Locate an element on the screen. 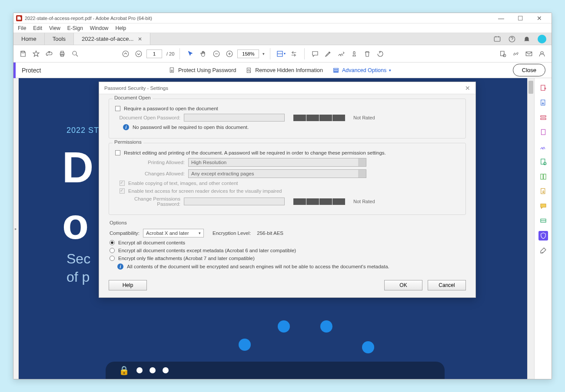 The width and height of the screenshot is (565, 392). highlight-icon is located at coordinates (328, 54).